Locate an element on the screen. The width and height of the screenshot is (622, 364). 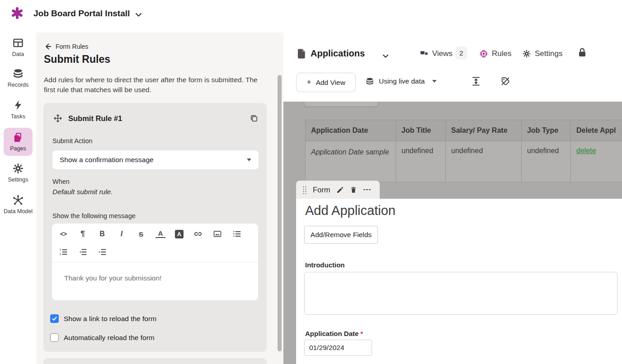
submit-action-value: Show a confirmation message is located at coordinates (107, 160).